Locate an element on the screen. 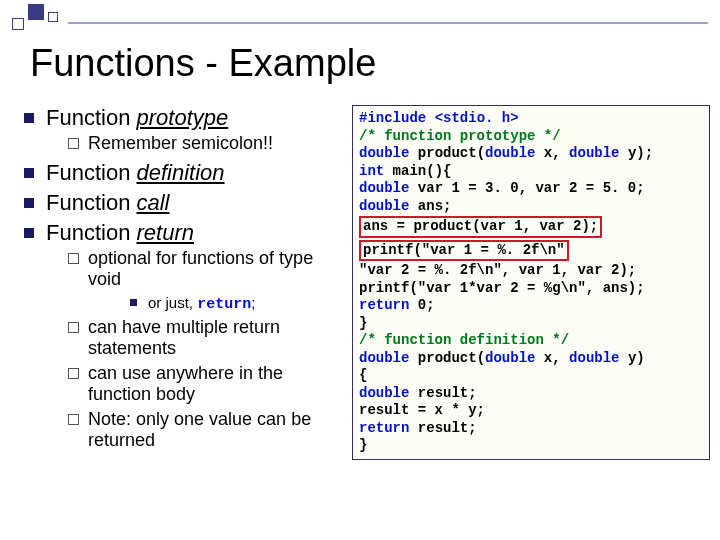 This screenshot has height=540, width=720. bullet-definition: Function definition is located at coordinates (183, 173).